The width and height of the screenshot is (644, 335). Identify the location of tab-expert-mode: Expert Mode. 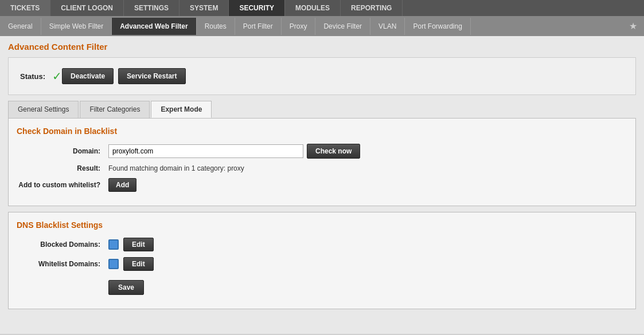
(181, 109).